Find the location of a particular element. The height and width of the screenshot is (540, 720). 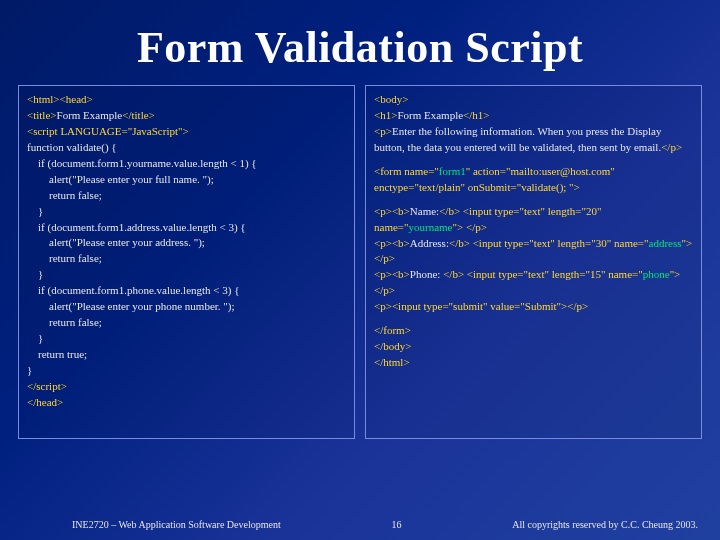

code-token: </b> <input type="text" length="15" name… is located at coordinates (543, 274).